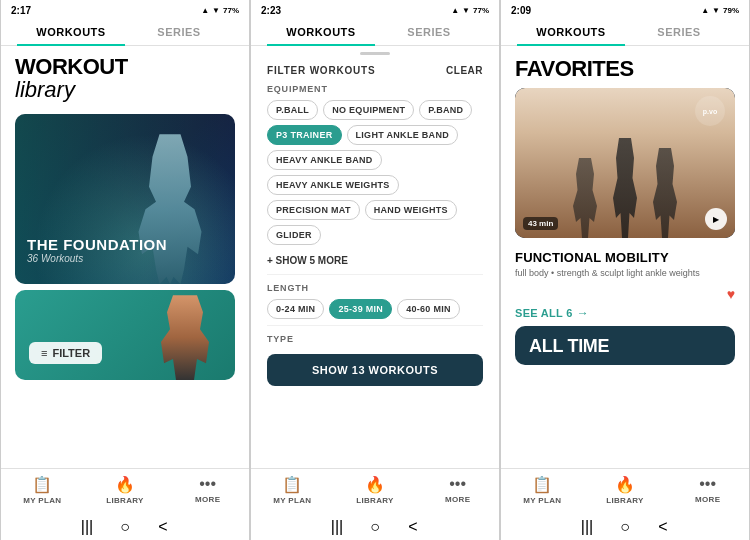 The width and height of the screenshot is (750, 540). I want to click on chip-heavy-ankle-band: HEAVY ANKLE BAND, so click(324, 160).